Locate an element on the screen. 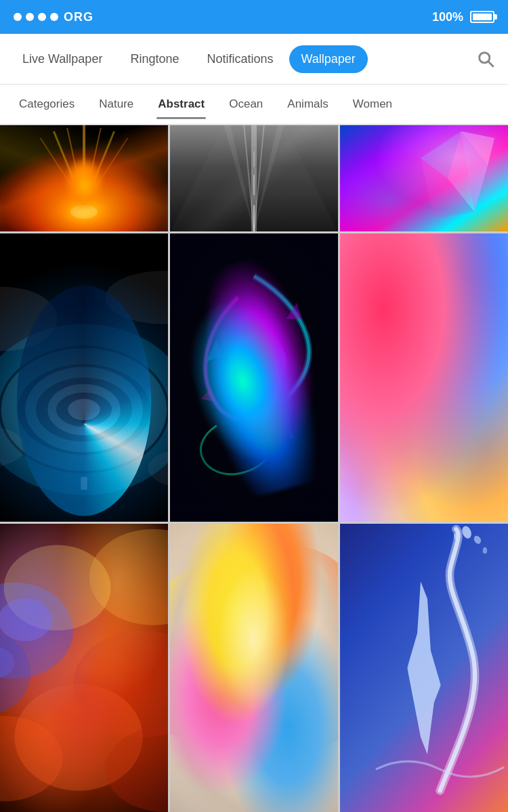  wallpaper-colorful-clouds is located at coordinates (84, 668).